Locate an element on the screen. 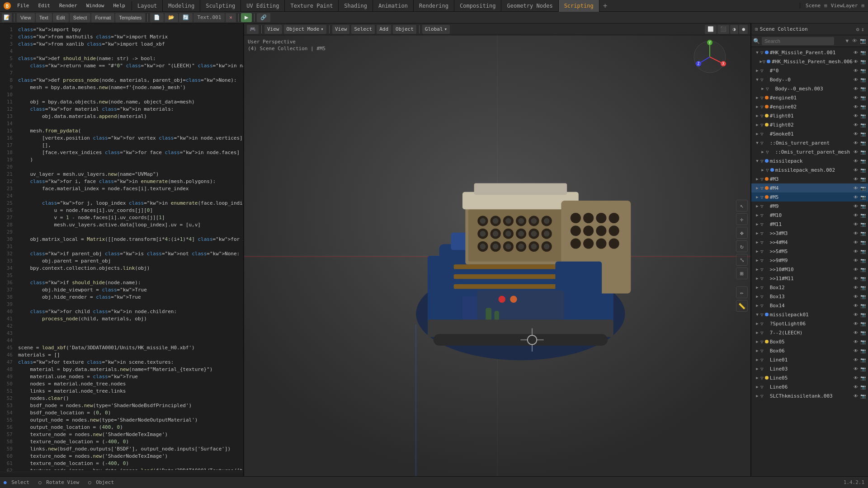 The width and height of the screenshot is (868, 488). render-icon-27: 📷 is located at coordinates (863, 296).